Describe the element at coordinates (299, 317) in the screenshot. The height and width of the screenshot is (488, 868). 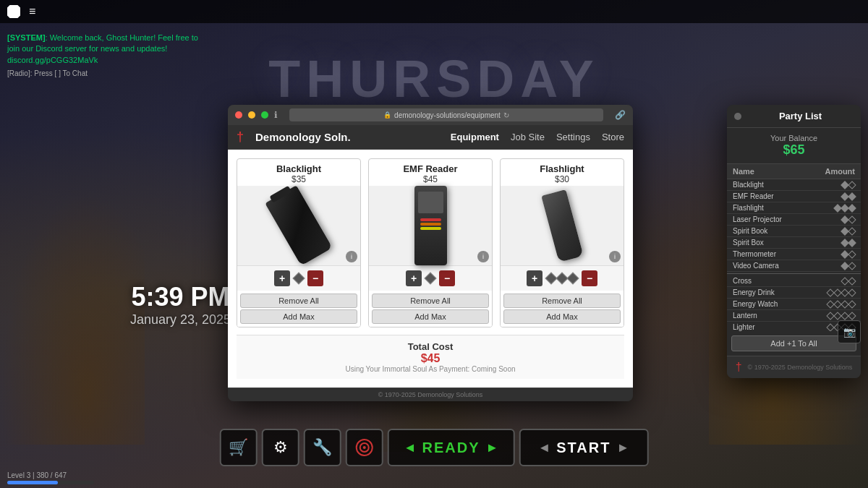
I see `blacklight-add-max-btn: Add Max` at that location.